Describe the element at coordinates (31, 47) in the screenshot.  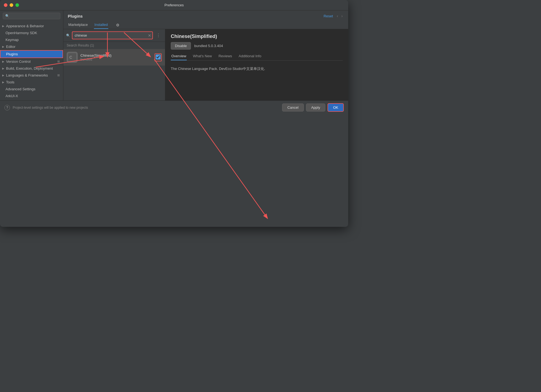
I see `sidebar-item-editor: ▶ Editor` at that location.